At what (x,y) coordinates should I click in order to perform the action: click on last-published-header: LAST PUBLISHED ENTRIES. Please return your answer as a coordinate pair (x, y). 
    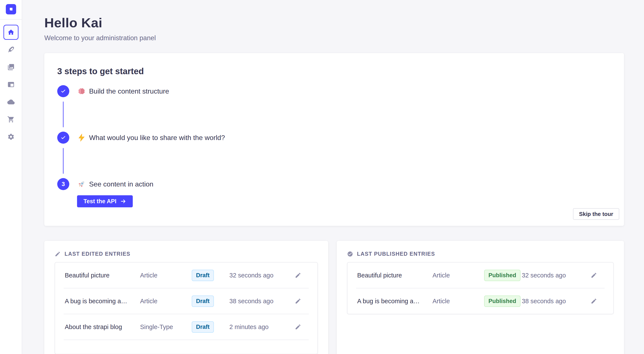
    Looking at the image, I should click on (480, 254).